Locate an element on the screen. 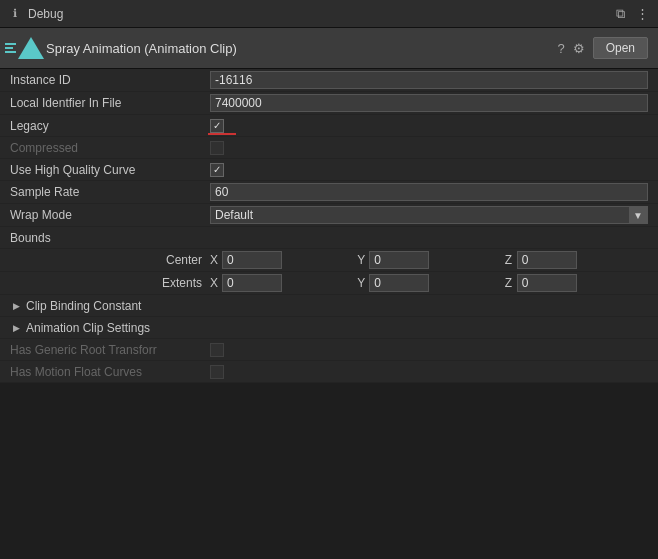 The width and height of the screenshot is (658, 559). high-quality-curve-row: Use High Quality Curve is located at coordinates (329, 170).